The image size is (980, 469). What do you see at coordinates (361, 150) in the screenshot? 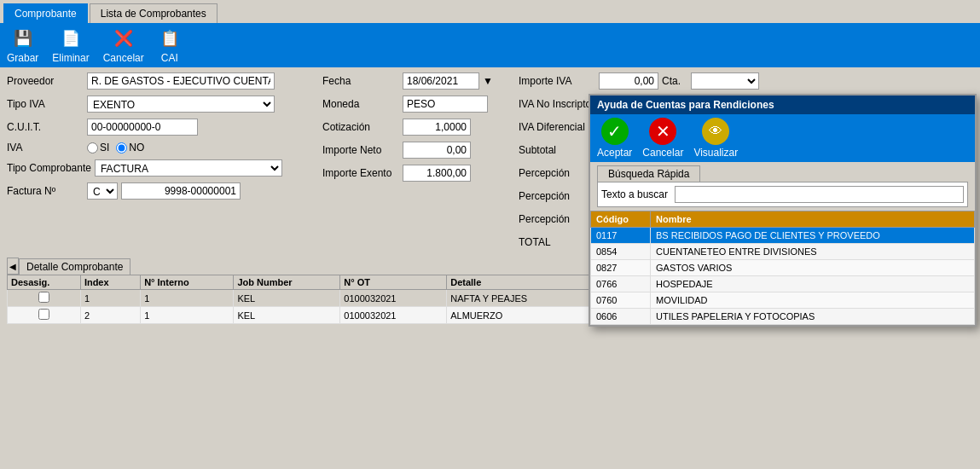
I see `importe-neto-label: Importe Neto` at bounding box center [361, 150].